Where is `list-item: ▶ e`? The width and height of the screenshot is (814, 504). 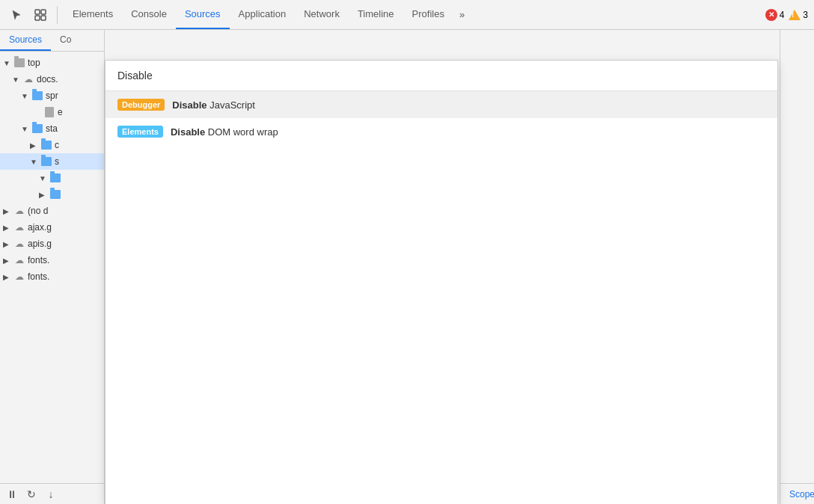
list-item: ▶ e is located at coordinates (52, 112).